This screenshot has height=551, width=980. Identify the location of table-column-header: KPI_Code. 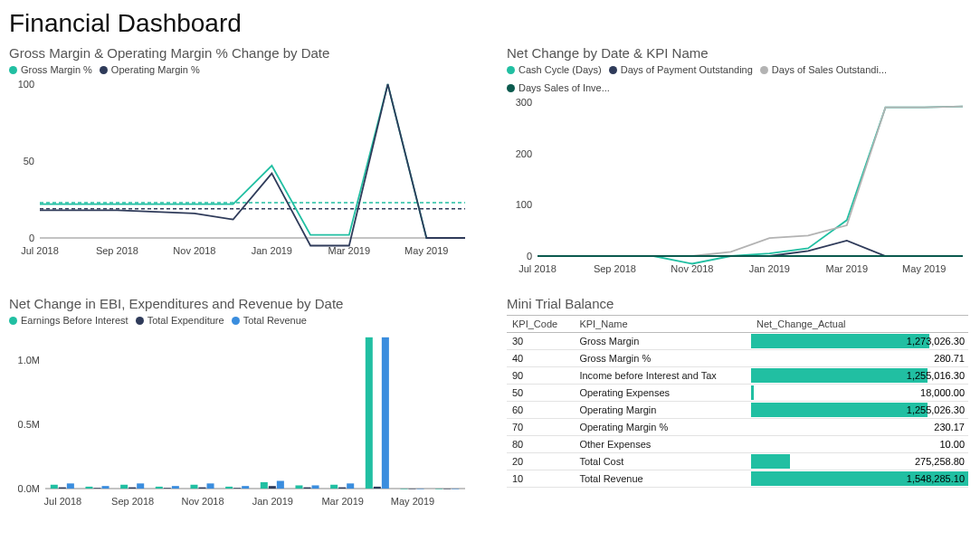
(540, 324).